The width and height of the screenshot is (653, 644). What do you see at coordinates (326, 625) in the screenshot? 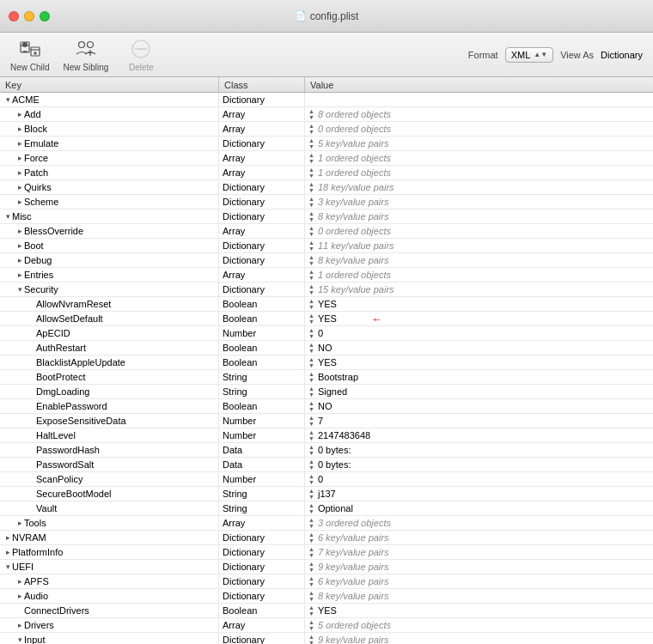
I see `table-row: DriversArray▲▼5 ordered objects` at bounding box center [326, 625].